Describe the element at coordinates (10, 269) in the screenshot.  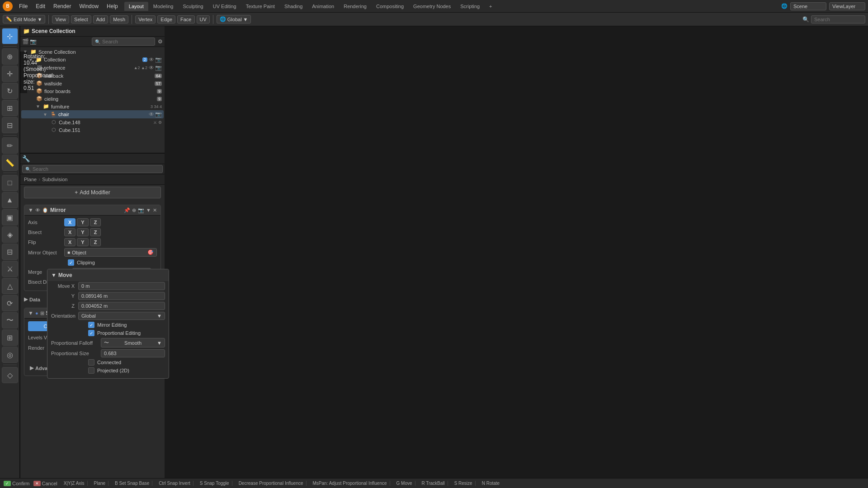
I see `knife-tool-btn: ⚔` at that location.